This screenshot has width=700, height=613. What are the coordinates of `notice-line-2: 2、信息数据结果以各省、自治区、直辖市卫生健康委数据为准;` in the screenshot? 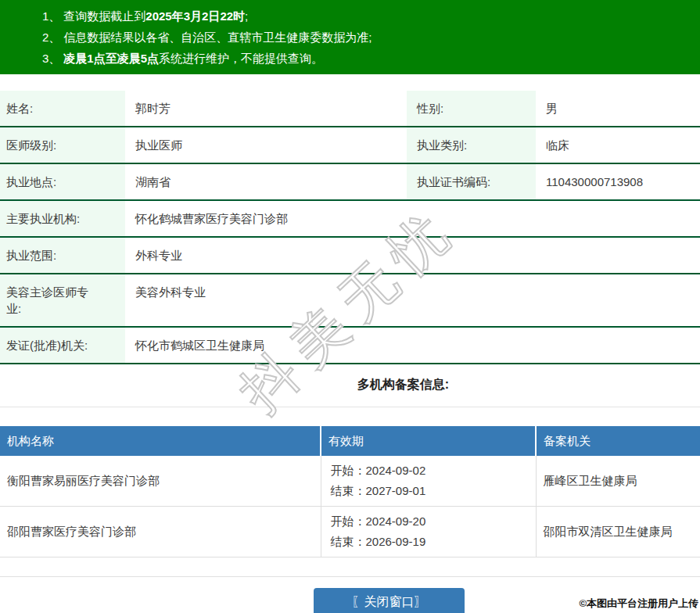 It's located at (350, 38).